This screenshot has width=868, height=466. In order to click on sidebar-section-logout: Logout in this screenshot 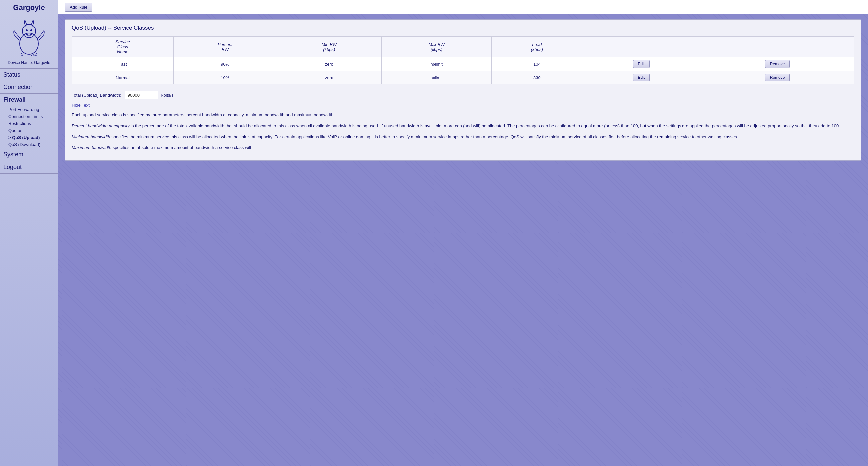, I will do `click(29, 167)`.